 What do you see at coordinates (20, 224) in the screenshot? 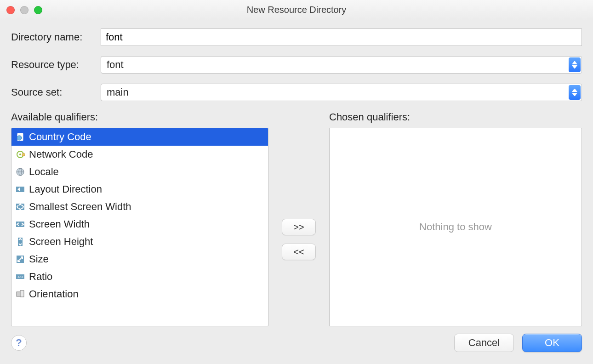
I see `screen-width-icon` at bounding box center [20, 224].